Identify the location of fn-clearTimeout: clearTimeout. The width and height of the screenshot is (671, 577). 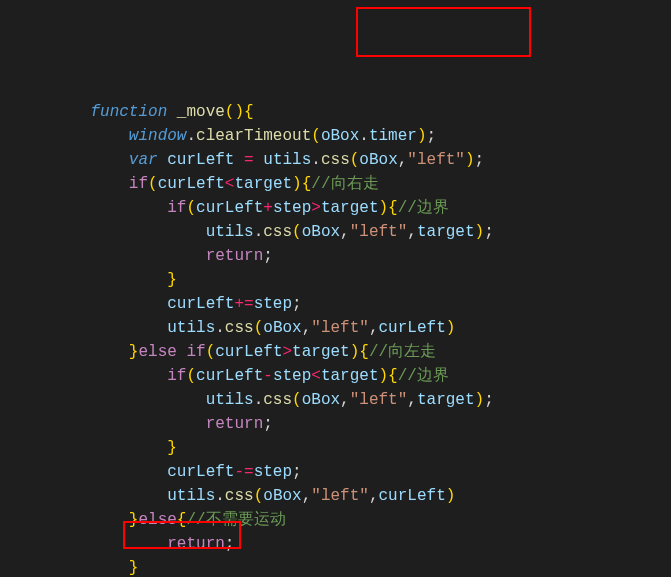
(254, 136).